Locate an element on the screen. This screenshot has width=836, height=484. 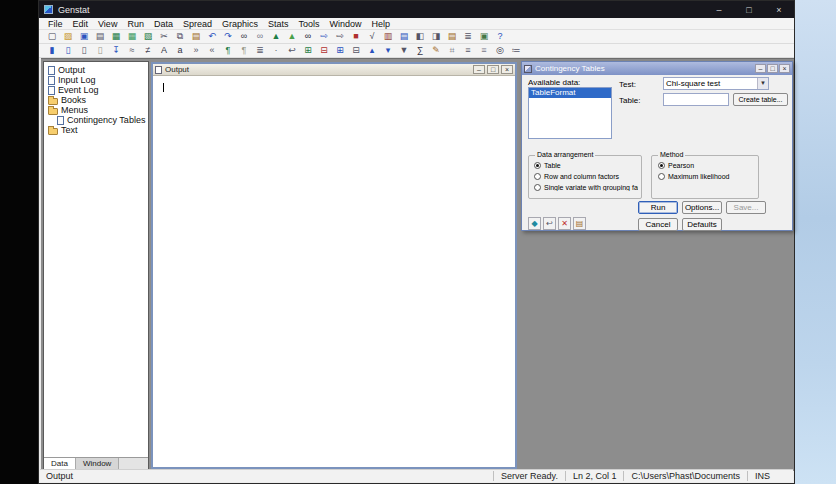
open-icon: ▨ is located at coordinates (68, 36).